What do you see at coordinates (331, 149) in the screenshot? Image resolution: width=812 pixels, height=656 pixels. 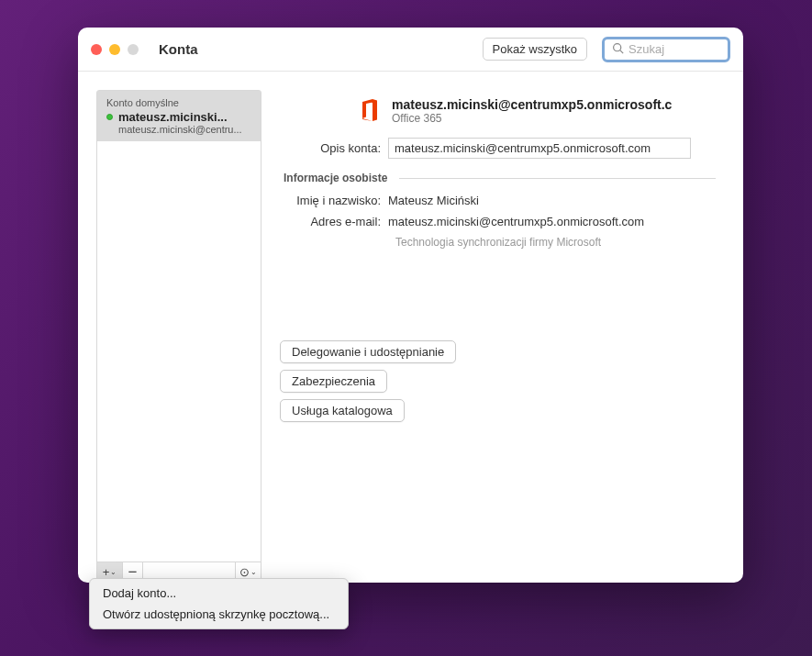 I see `description-label: Opis konta:` at bounding box center [331, 149].